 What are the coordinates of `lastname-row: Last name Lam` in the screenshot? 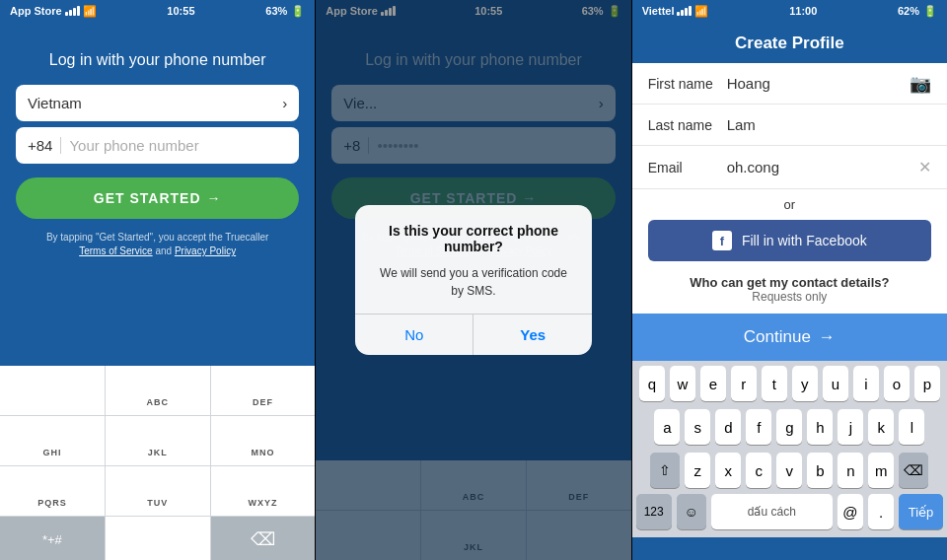 It's located at (789, 125).